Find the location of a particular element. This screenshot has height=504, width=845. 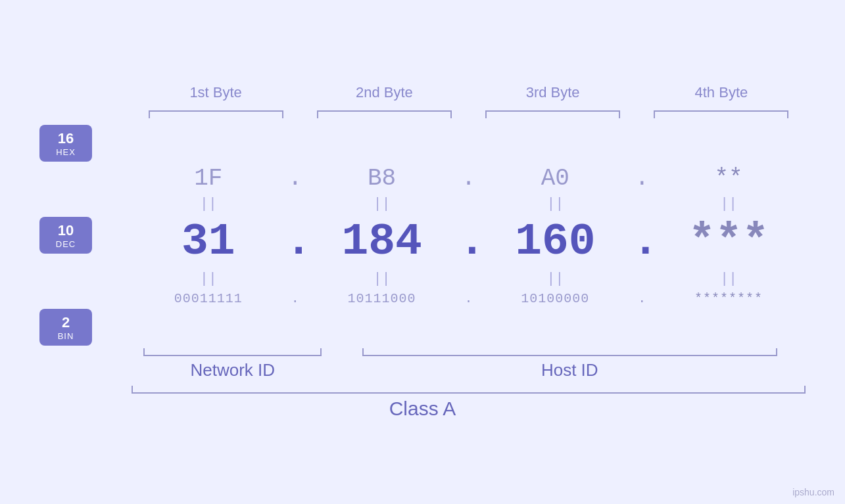

hex-badge: 16 HEX is located at coordinates (66, 143).